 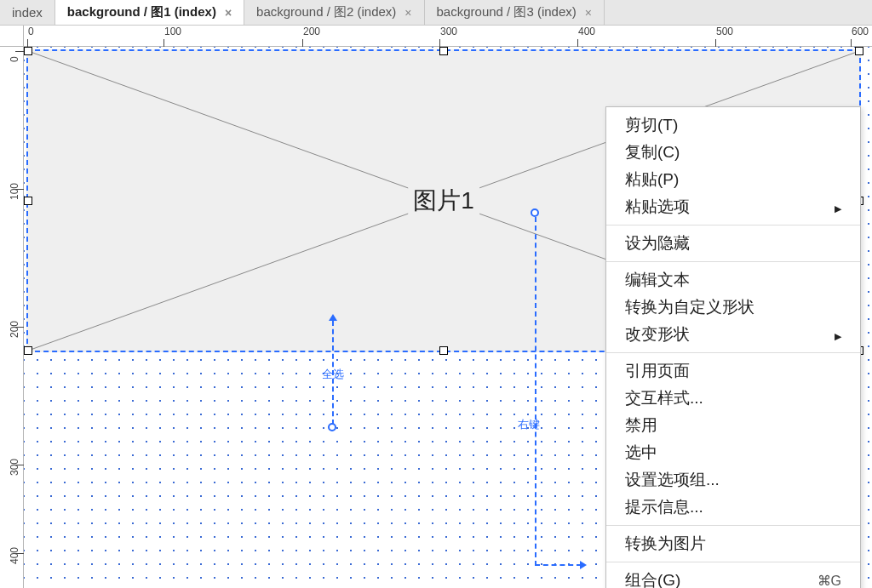 What do you see at coordinates (733, 371) in the screenshot?
I see `menu-reference-page: 引用页面` at bounding box center [733, 371].